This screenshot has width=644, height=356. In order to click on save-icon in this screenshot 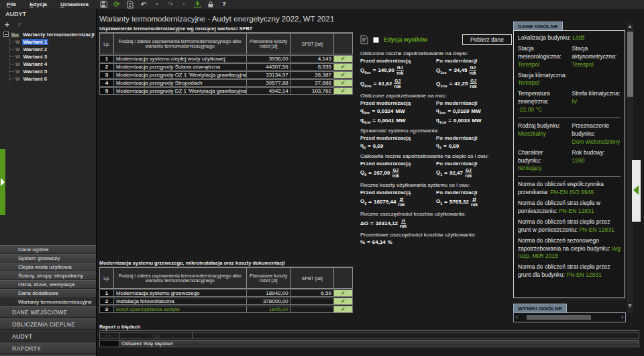, I will do `click(103, 5)`.